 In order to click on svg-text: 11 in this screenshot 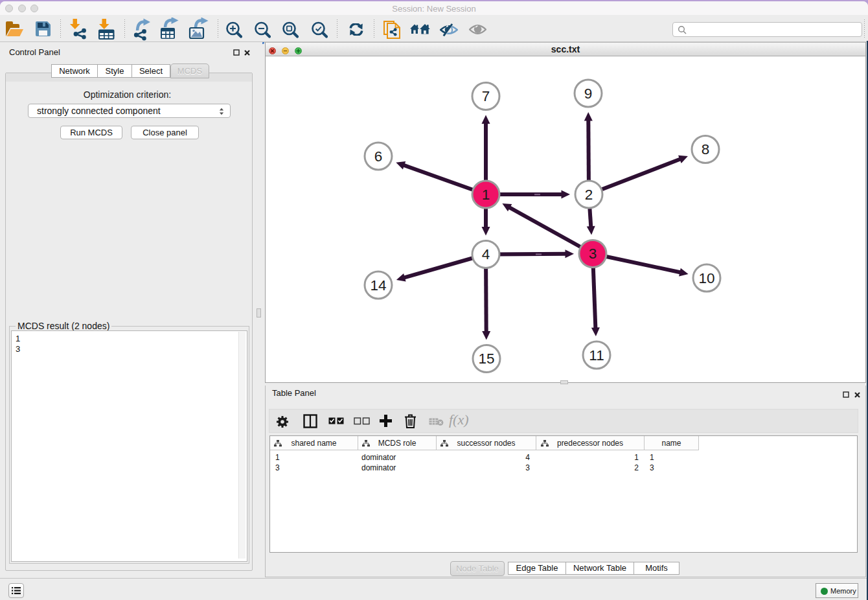, I will do `click(596, 355)`.